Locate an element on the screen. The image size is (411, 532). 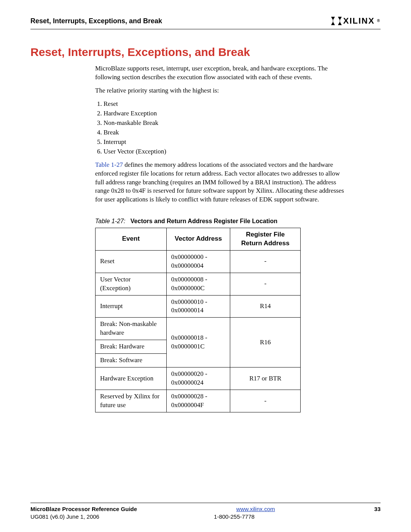
cell-event: Hardware Exception is located at coordinates (131, 379).